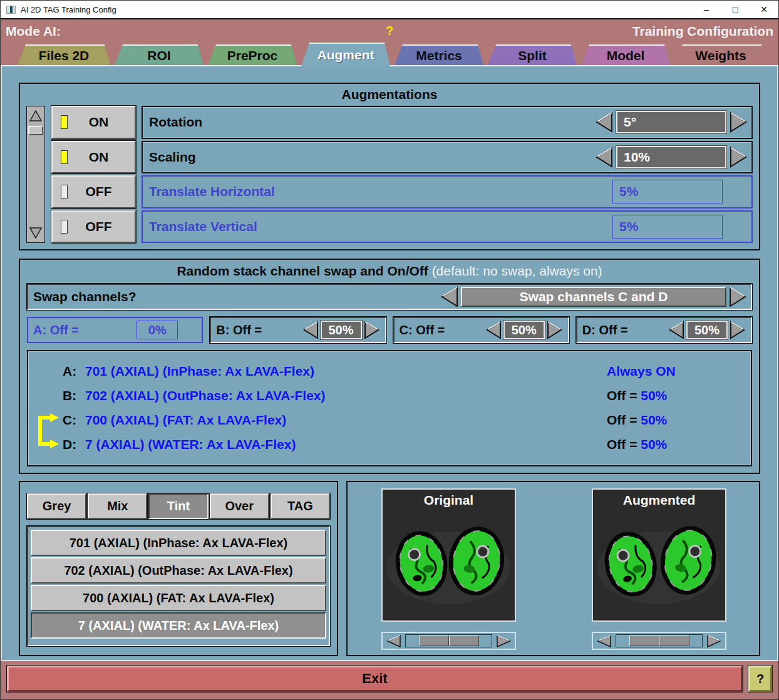 This screenshot has height=700, width=779. I want to click on tab-label: PreProc, so click(253, 56).